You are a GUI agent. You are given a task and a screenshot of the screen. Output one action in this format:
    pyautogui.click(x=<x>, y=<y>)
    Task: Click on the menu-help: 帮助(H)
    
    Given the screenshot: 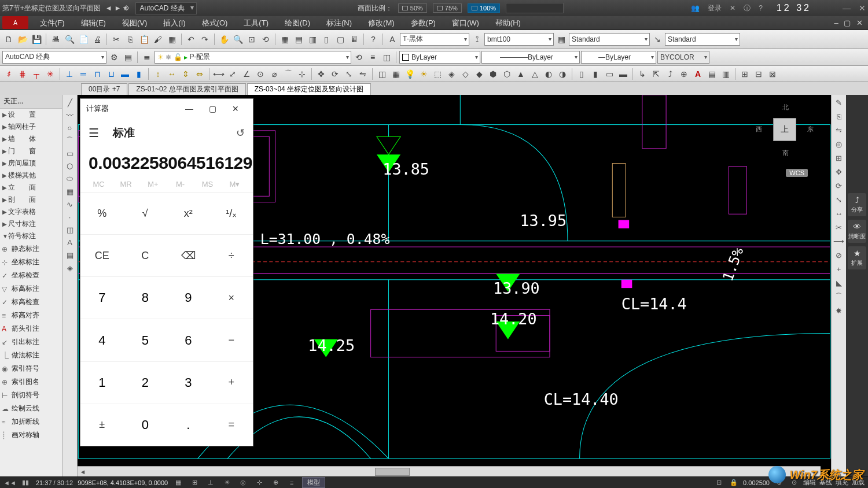 What is the action you would take?
    pyautogui.click(x=508, y=23)
    